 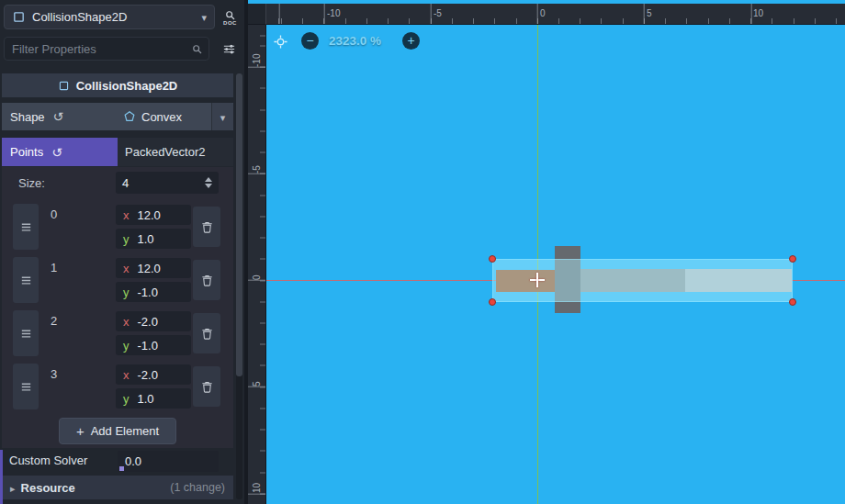 I want to click on shape-value: Convex, so click(x=162, y=118).